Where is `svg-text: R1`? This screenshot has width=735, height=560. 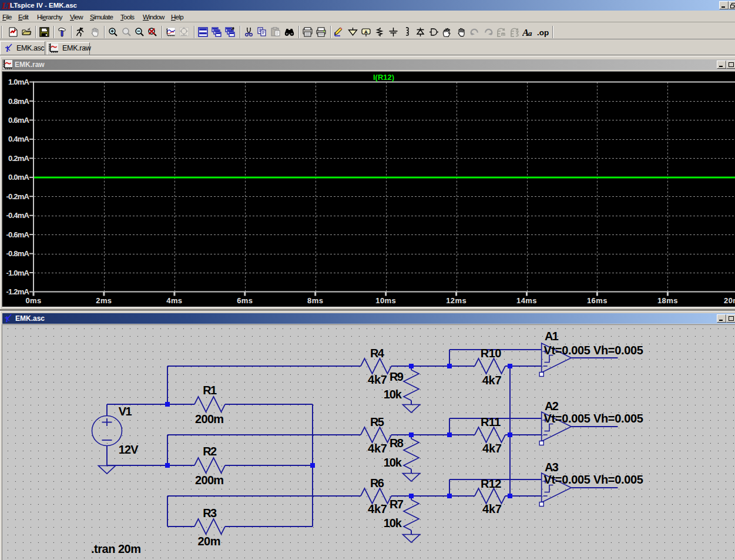
svg-text: R1 is located at coordinates (210, 390).